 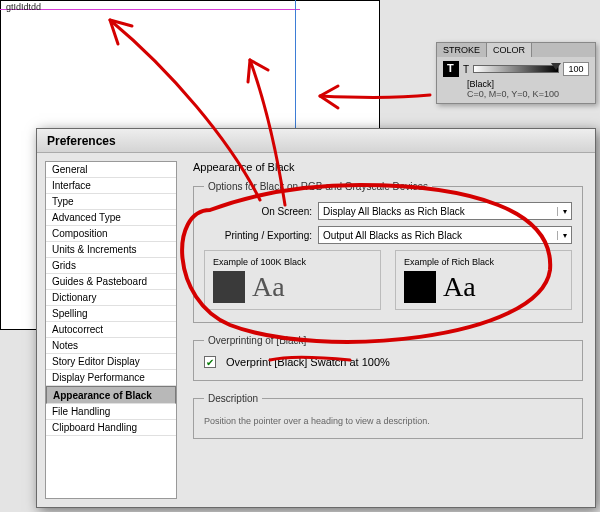 What do you see at coordinates (111, 378) in the screenshot?
I see `sidebar-item-display-performance: Display Performance` at bounding box center [111, 378].